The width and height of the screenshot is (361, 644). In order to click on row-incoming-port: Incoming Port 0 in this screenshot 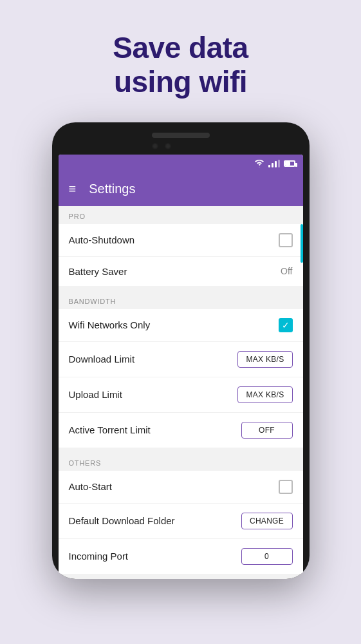, I will do `click(181, 556)`.